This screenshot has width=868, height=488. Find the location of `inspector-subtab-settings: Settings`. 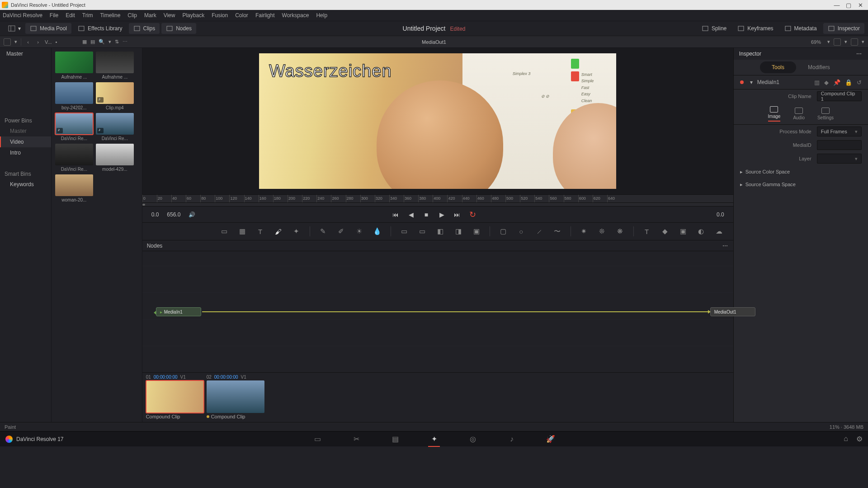

inspector-subtab-settings: Settings is located at coordinates (826, 114).